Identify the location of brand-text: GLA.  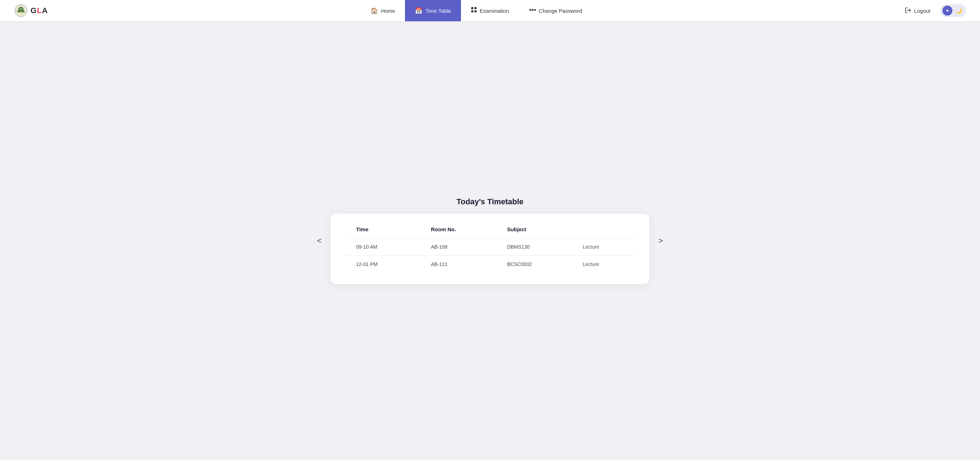
(39, 11).